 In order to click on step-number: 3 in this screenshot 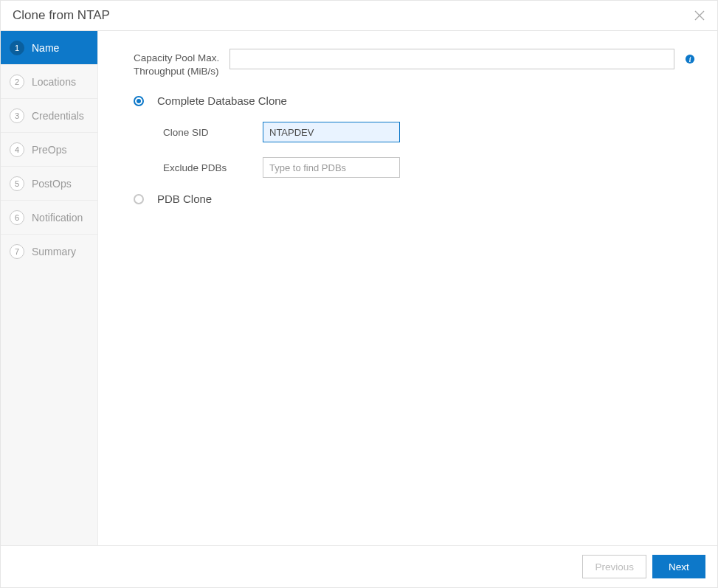, I will do `click(17, 116)`.